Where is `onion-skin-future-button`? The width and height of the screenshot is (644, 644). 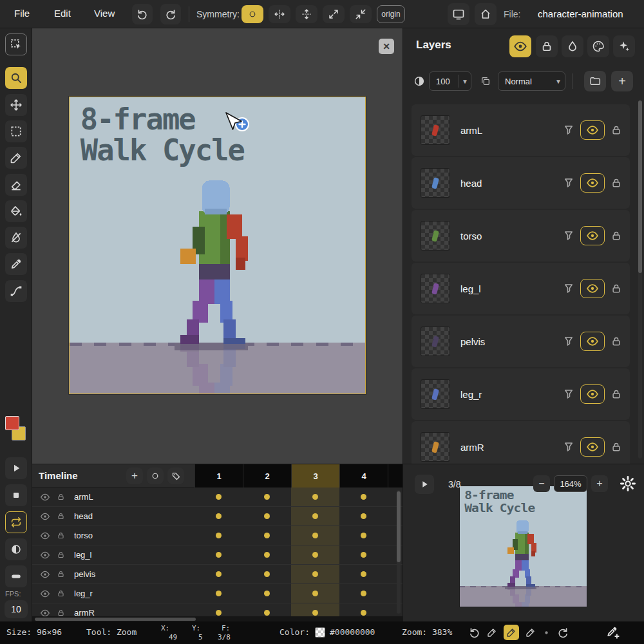
onion-skin-future-button is located at coordinates (16, 576).